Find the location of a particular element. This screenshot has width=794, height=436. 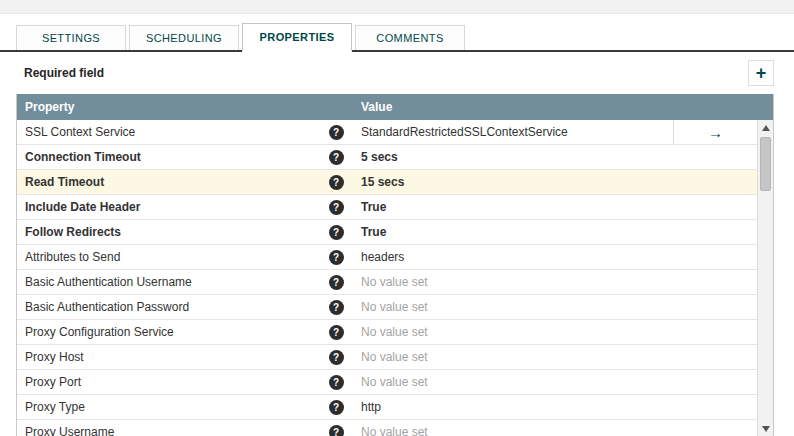

row-action-cell: → is located at coordinates (715, 132).